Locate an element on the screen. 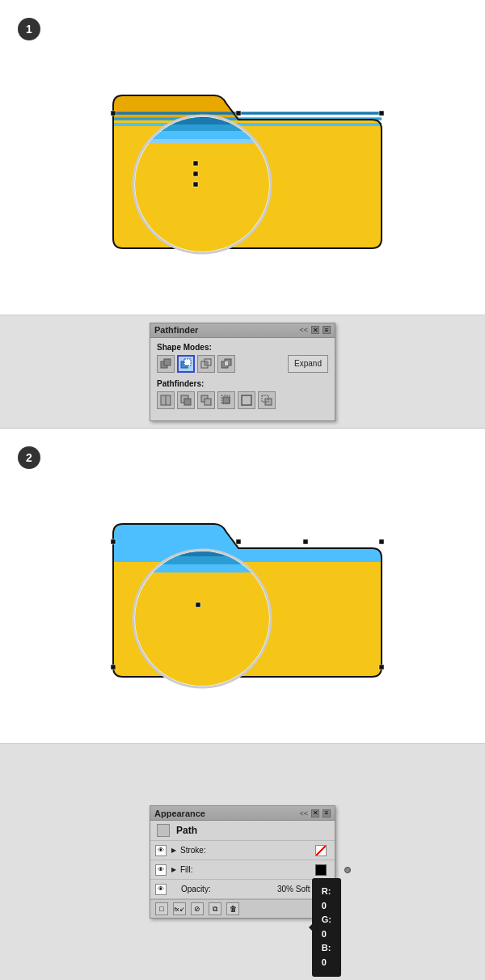  pathfinder-crop-btn is located at coordinates (226, 400).